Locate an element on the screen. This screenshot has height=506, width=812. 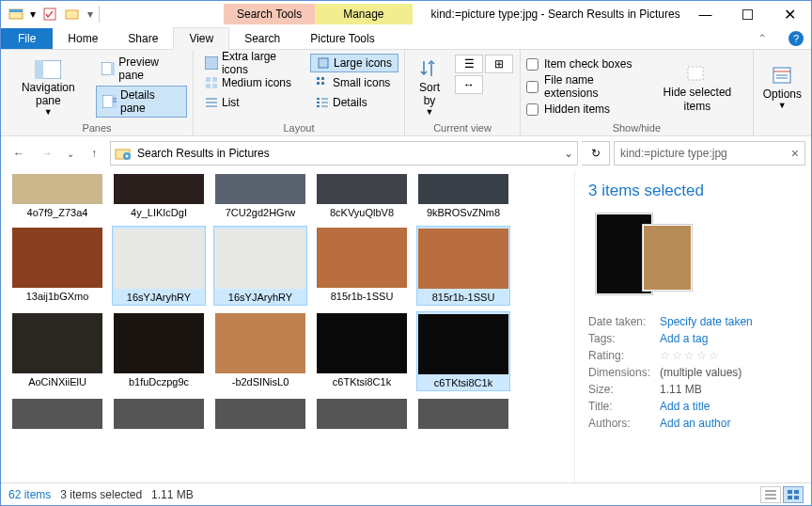
groupby-button: ☰ is located at coordinates (469, 64).